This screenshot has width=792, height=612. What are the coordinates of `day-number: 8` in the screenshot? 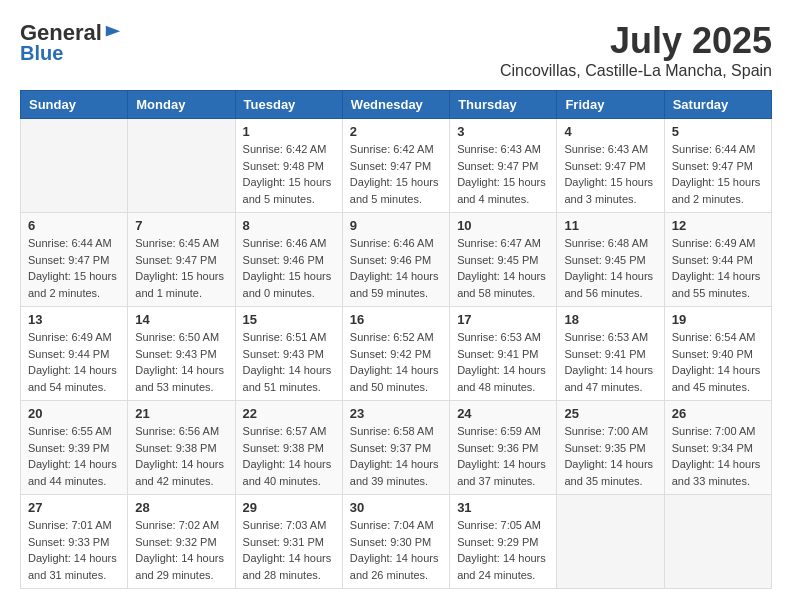 It's located at (289, 226).